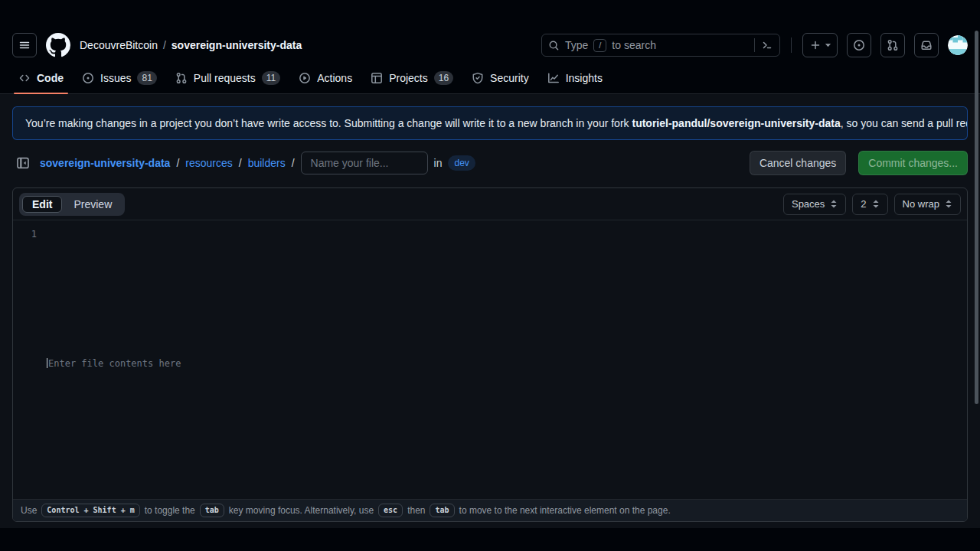 The image size is (980, 551). What do you see at coordinates (42, 204) in the screenshot?
I see `tab-edit: Edit` at bounding box center [42, 204].